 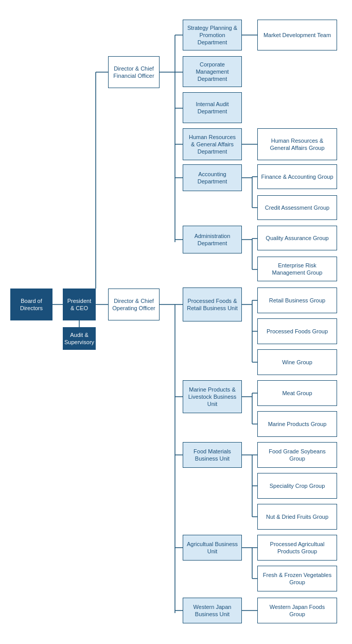 I want to click on director-cfo: Director & Chief Financial Officer, so click(x=134, y=72).